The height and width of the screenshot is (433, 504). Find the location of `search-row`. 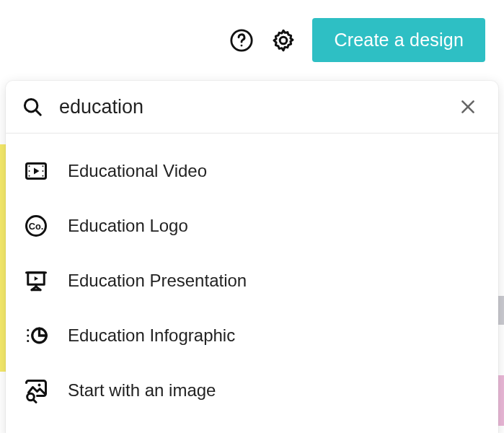

search-row is located at coordinates (252, 107).